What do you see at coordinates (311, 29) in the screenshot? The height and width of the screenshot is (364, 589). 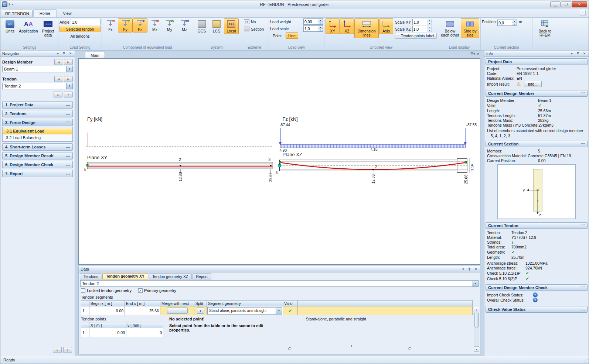 I see `load-scale-input` at bounding box center [311, 29].